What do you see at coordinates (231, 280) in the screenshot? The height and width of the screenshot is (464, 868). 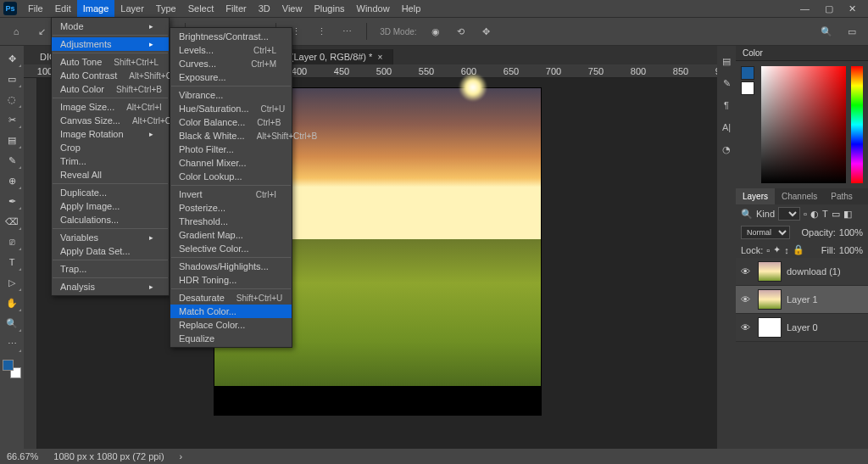 I see `menu-item: HDR Toning...` at bounding box center [231, 280].